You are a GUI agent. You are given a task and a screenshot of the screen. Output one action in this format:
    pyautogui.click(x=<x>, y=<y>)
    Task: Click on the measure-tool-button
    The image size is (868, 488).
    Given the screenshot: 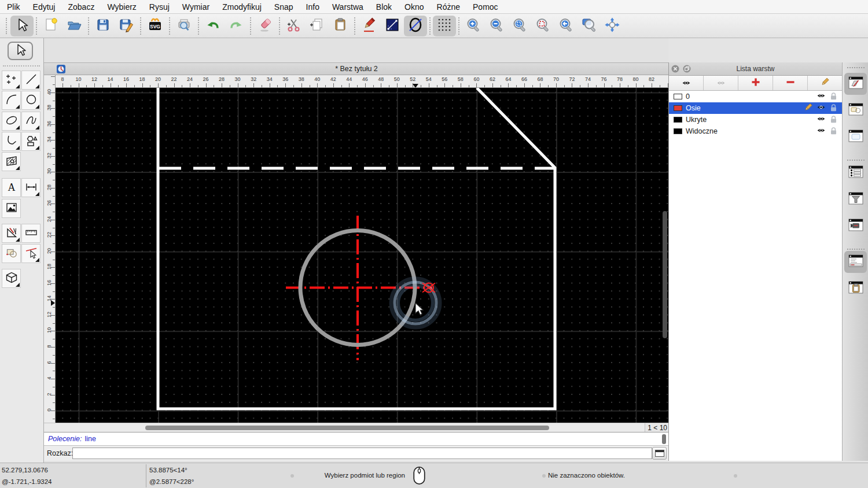 What is the action you would take?
    pyautogui.click(x=31, y=234)
    